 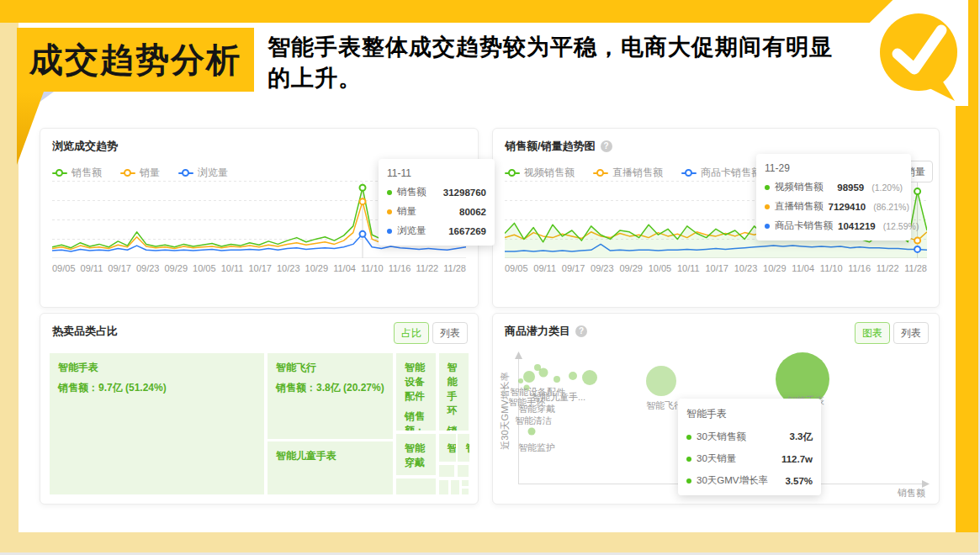 What do you see at coordinates (204, 173) in the screenshot?
I see `legend-item: 浏览量` at bounding box center [204, 173].